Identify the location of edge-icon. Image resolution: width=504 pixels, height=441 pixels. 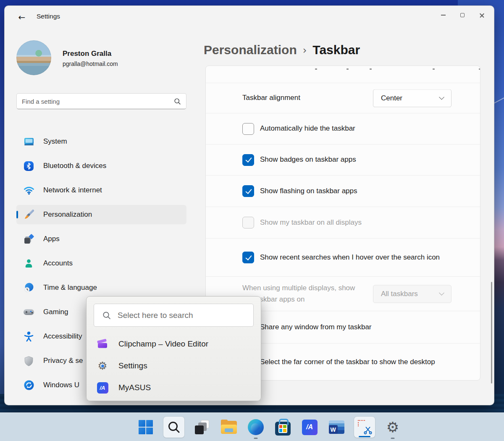
(256, 427).